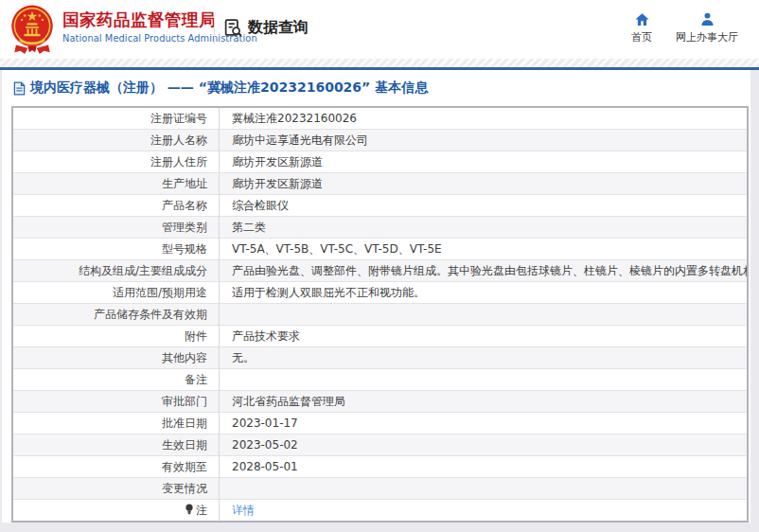 The width and height of the screenshot is (759, 532). Describe the element at coordinates (380, 206) in the screenshot. I see `table-row: 产品名称 综合检眼仪` at that location.